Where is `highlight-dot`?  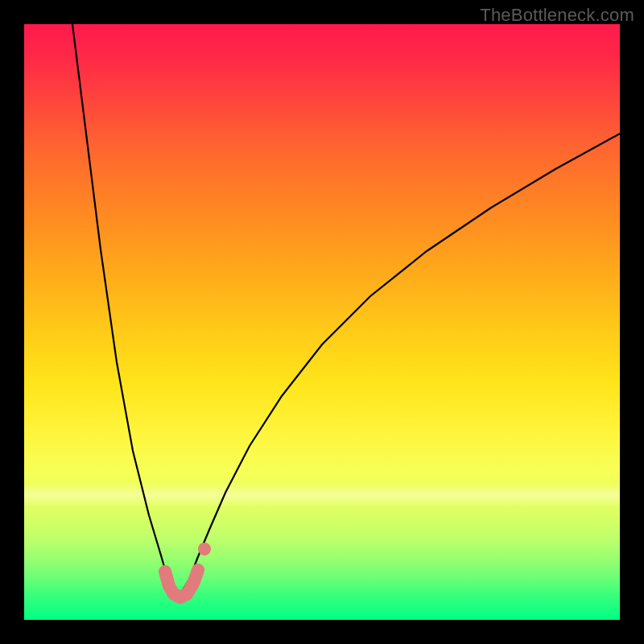 highlight-dot is located at coordinates (204, 549).